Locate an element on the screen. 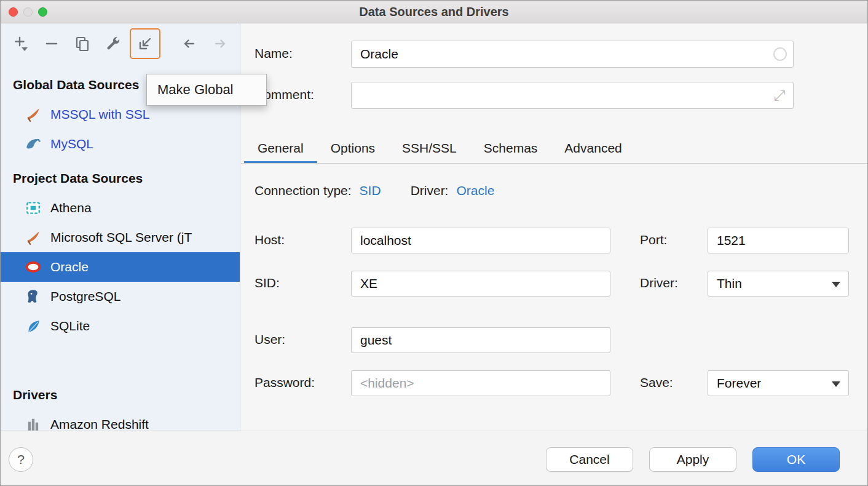 This screenshot has height=486, width=868. sid-input is located at coordinates (481, 284).